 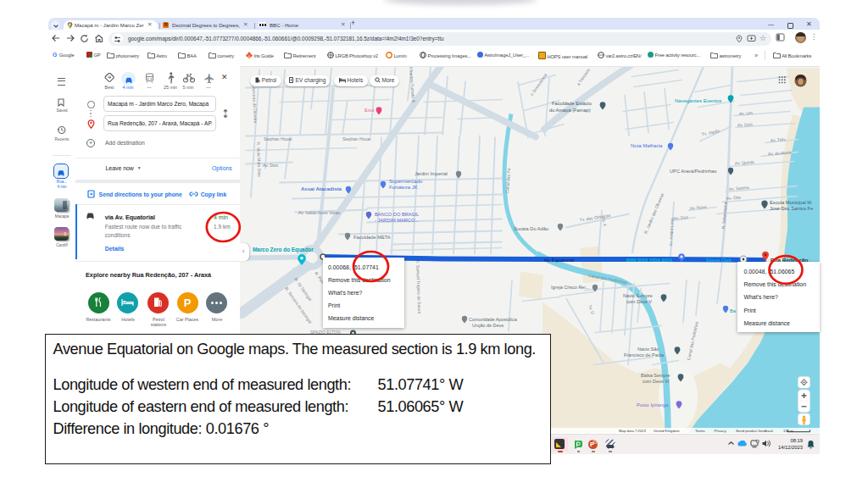 What do you see at coordinates (493, 319) in the screenshot?
I see `svg-text: Comunidade Apostólica` at bounding box center [493, 319].